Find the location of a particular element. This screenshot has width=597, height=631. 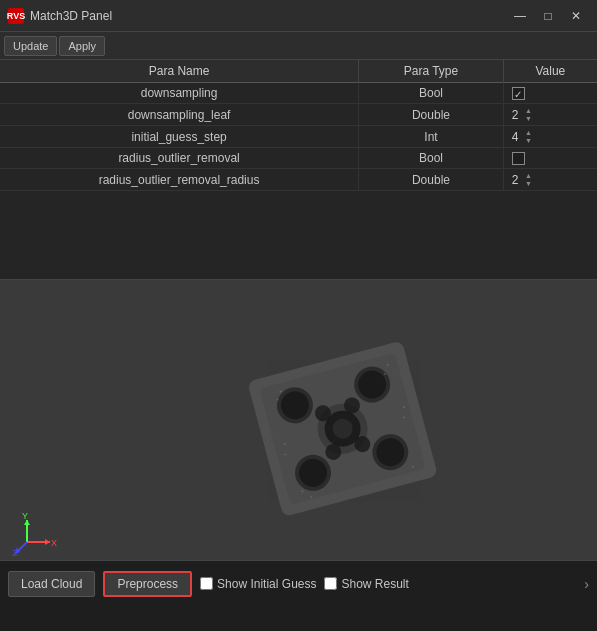

svg-text: Z is located at coordinates (15, 552).